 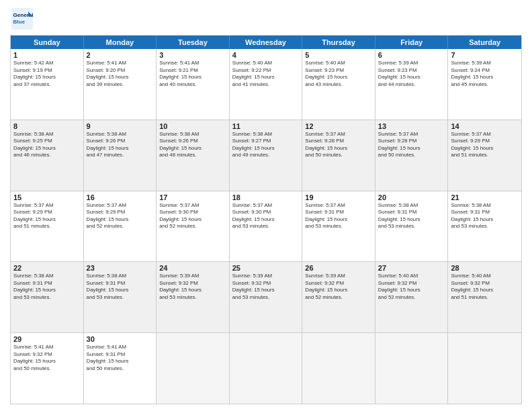 I want to click on calendar-header: SundayMondayTuesdayWednesdayThursdayFrid…, so click(x=266, y=42).